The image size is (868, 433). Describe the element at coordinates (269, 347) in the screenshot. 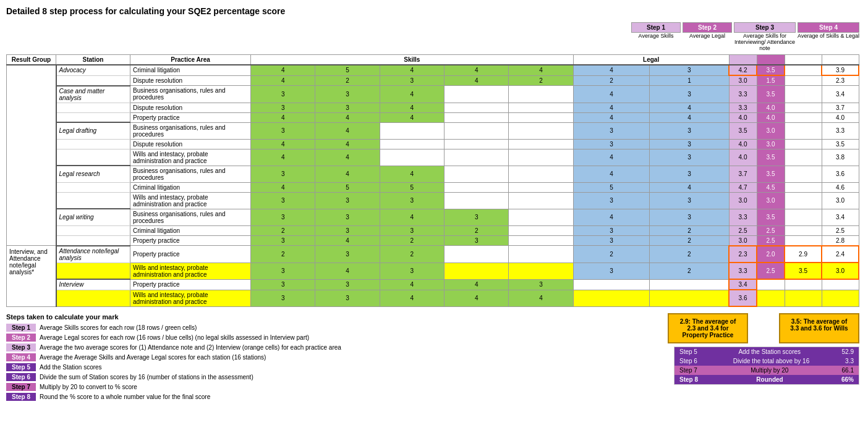

I see `step-item-3: Step 3 Average the two average scores fo…` at that location.